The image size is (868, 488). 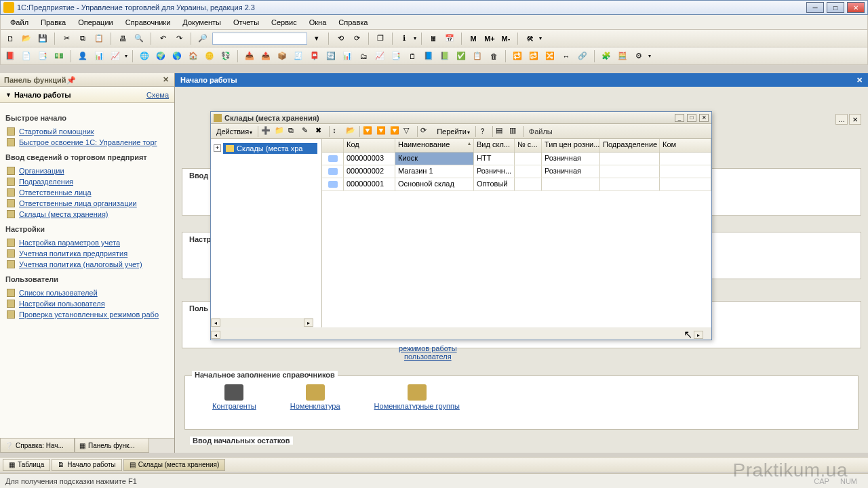 I want to click on save-icon: 💾, so click(x=43, y=39).